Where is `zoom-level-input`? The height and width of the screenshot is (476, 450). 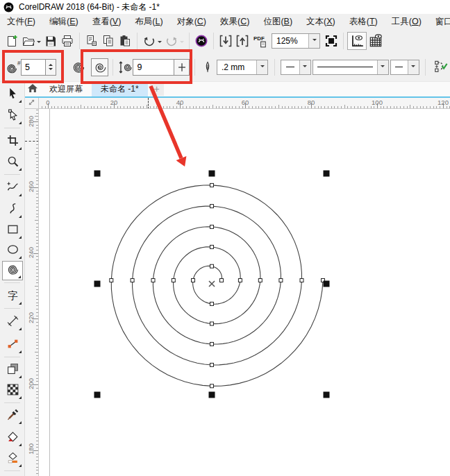
zoom-level-input is located at coordinates (290, 41).